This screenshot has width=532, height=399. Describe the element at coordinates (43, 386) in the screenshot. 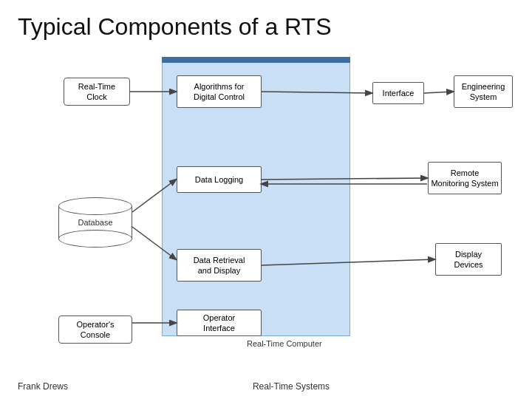

I see `footer-left: Frank Drews` at that location.